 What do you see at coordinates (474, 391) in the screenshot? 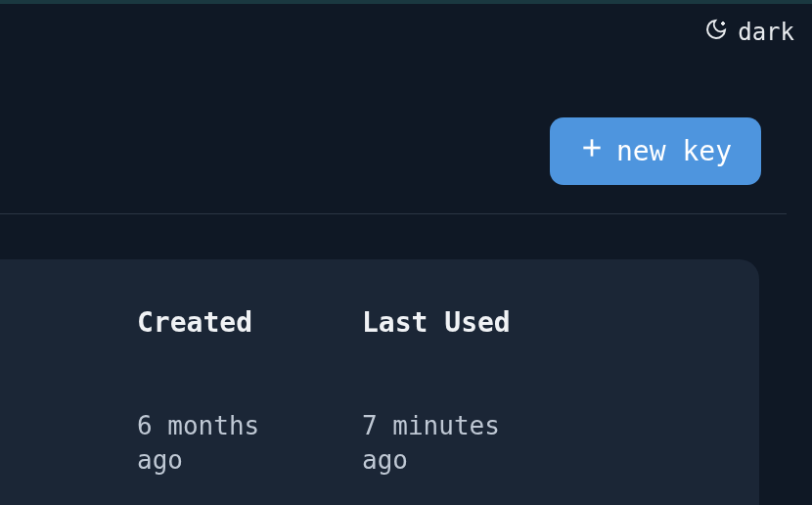
I see `last-used-column: Last Used 7 minutes ago` at bounding box center [474, 391].